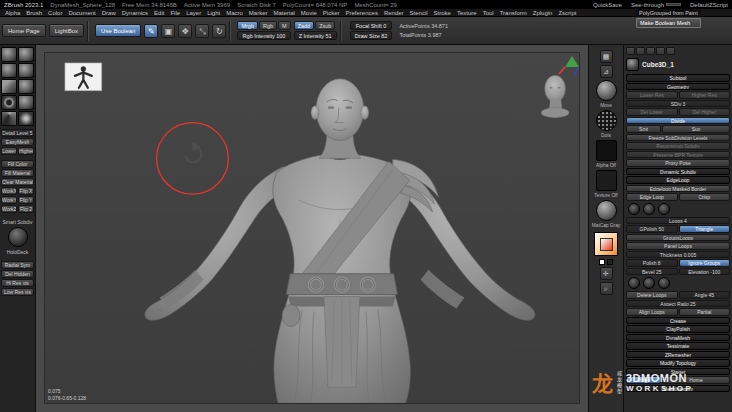 This screenshot has height=412, width=732. Describe the element at coordinates (606, 274) in the screenshot. I see `scroll-icon` at that location.